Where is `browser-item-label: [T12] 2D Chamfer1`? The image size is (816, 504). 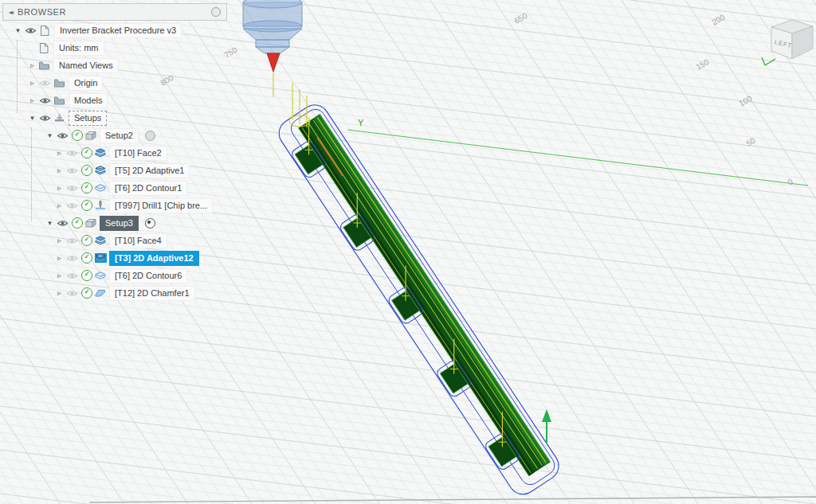
browser-item-label: [T12] 2D Chamfer1 is located at coordinates (152, 293).